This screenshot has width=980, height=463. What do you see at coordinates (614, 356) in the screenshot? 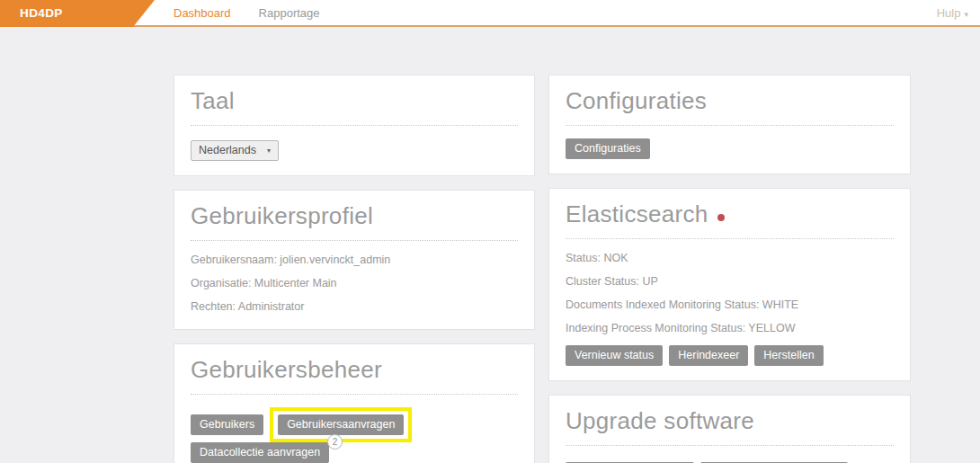
I see `vernieuw-status-button: Vernieuw status` at bounding box center [614, 356].